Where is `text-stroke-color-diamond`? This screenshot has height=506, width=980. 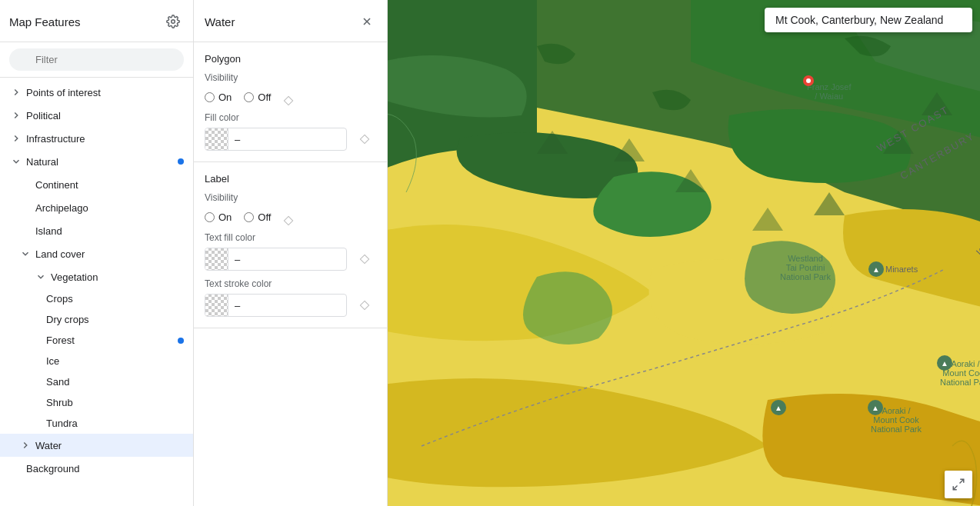 text-stroke-color-diamond is located at coordinates (365, 305).